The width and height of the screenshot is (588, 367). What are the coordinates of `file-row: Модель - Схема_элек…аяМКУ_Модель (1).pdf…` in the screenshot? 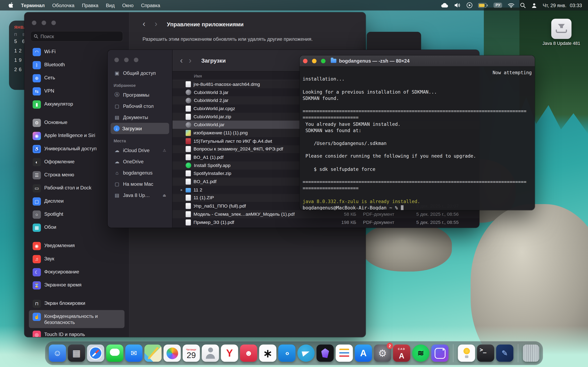 It's located at (326, 214).